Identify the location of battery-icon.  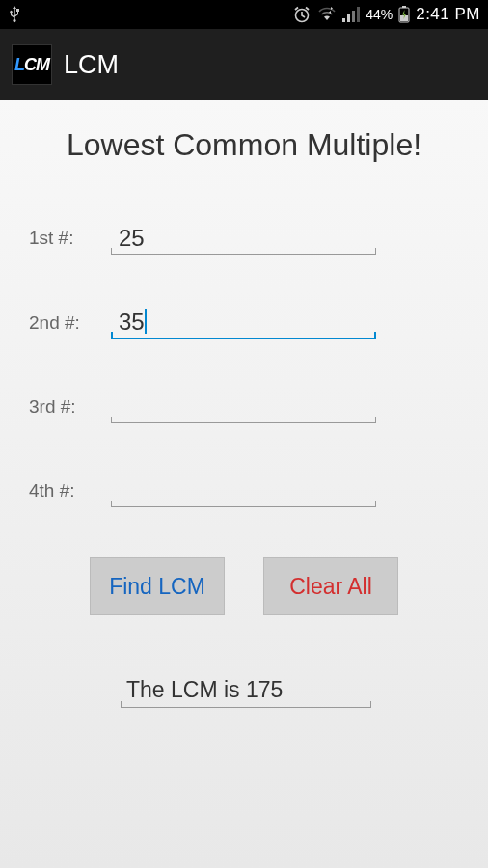
(404, 14).